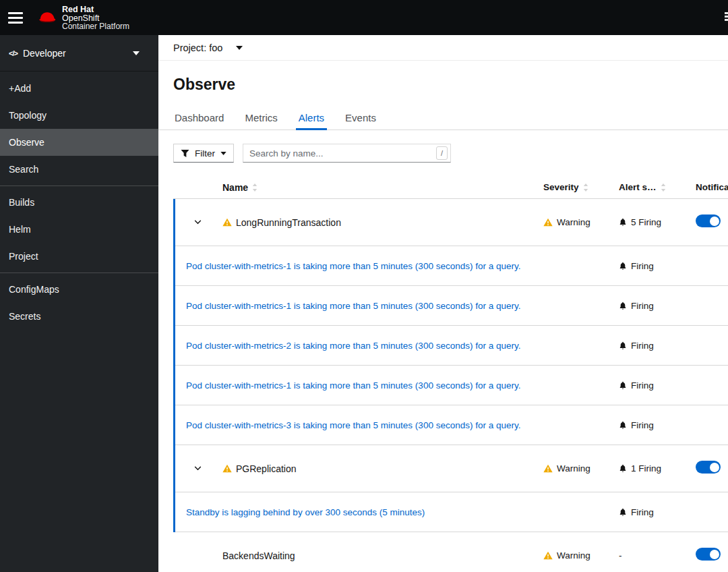 The height and width of the screenshot is (572, 728). What do you see at coordinates (266, 469) in the screenshot?
I see `alert-rule-name: PGReplication` at bounding box center [266, 469].